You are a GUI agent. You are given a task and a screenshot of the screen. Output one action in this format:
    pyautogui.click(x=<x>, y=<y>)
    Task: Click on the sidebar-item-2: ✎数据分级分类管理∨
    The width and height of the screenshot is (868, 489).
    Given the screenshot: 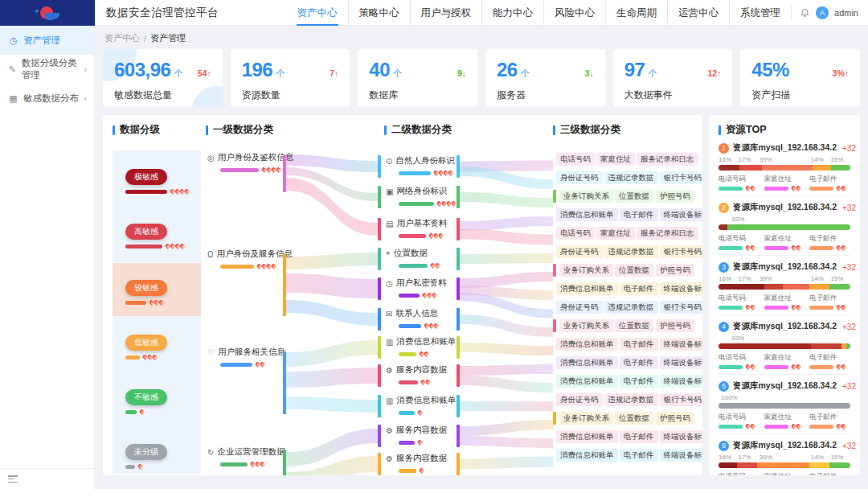 What is the action you would take?
    pyautogui.click(x=47, y=69)
    